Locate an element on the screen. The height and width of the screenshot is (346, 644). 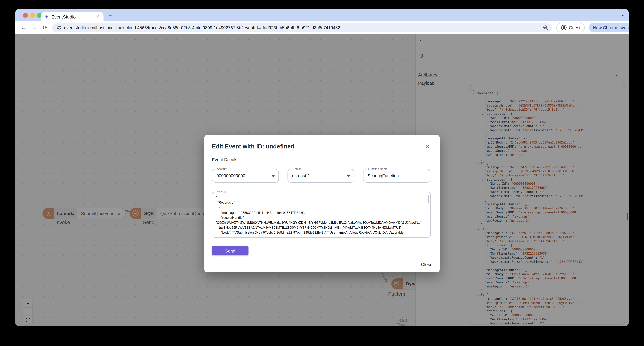
modal-title: Edit Event with ID: undefined is located at coordinates (322, 146).